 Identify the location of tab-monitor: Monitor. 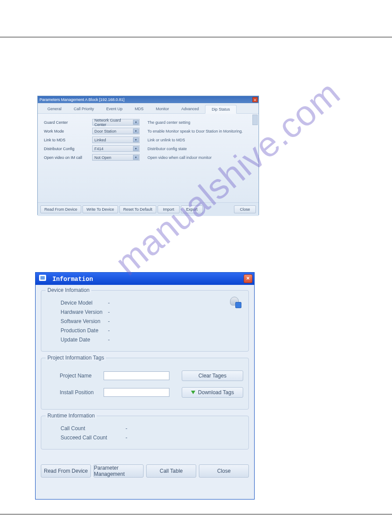
(162, 109).